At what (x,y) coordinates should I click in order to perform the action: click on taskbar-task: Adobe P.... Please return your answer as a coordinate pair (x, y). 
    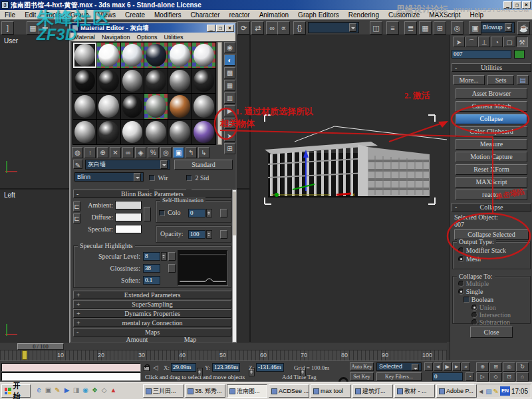
    Looking at the image, I should click on (456, 391).